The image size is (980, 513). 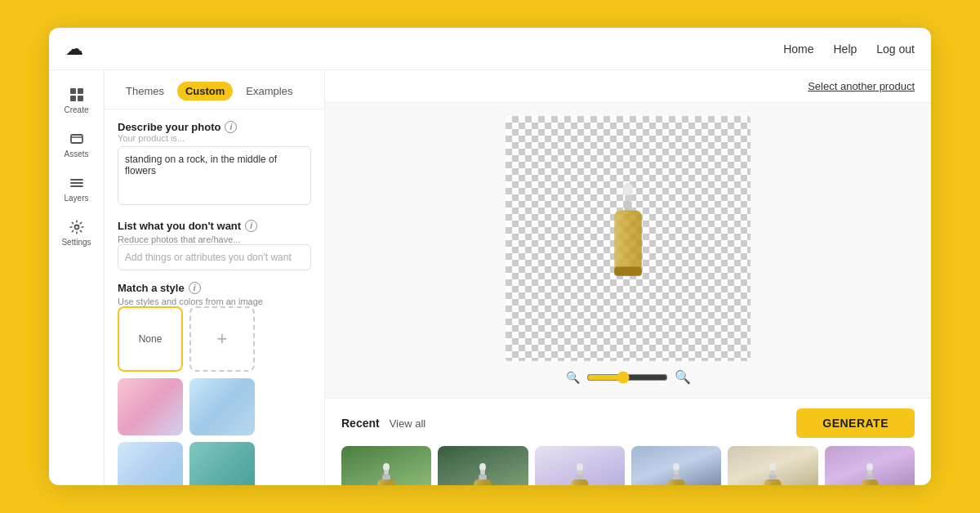 I want to click on describe-title: Describe your photo i, so click(x=214, y=127).